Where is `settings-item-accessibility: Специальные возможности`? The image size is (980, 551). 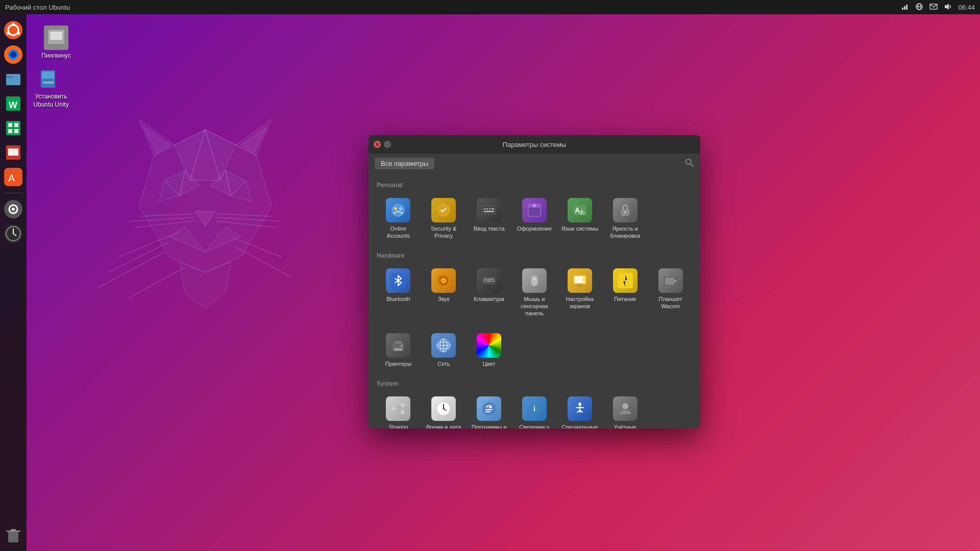 settings-item-accessibility: Специальные возможности is located at coordinates (580, 410).